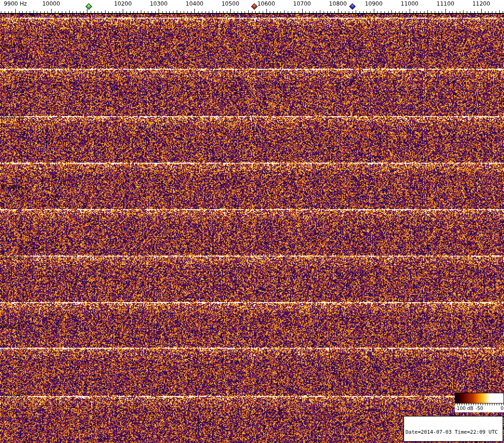 Image resolution: width=504 pixels, height=443 pixels. I want to click on db-label-mid: -50, so click(479, 408).